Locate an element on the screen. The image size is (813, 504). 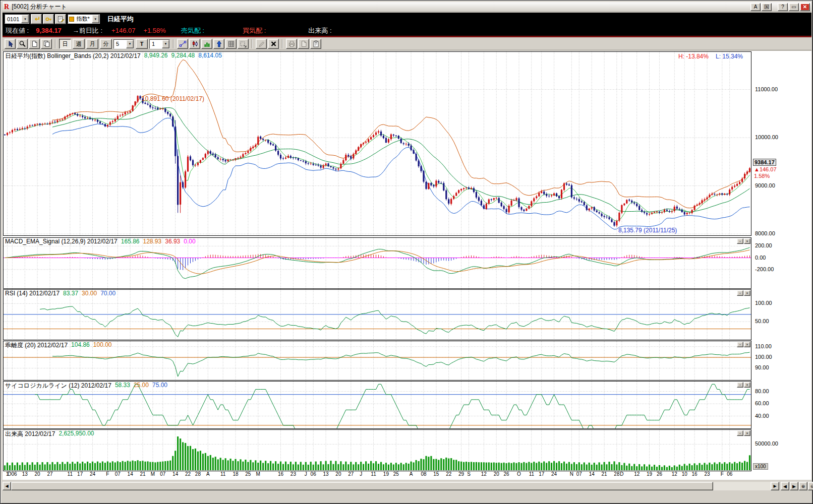
grid-button is located at coordinates (231, 44).